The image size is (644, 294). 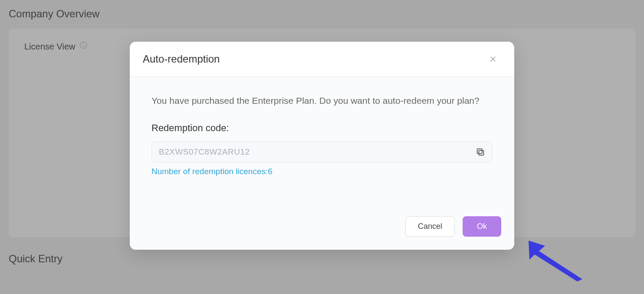 What do you see at coordinates (482, 227) in the screenshot?
I see `ok-button: Ok` at bounding box center [482, 227].